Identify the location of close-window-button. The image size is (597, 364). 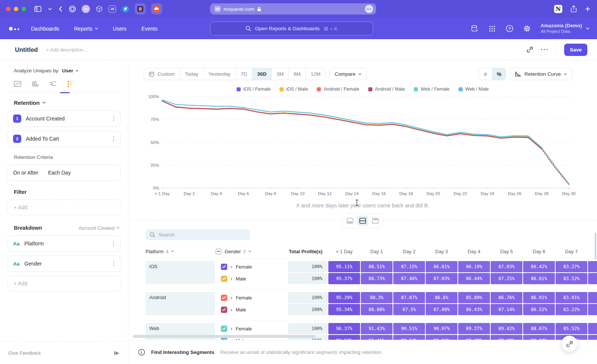
(8, 9).